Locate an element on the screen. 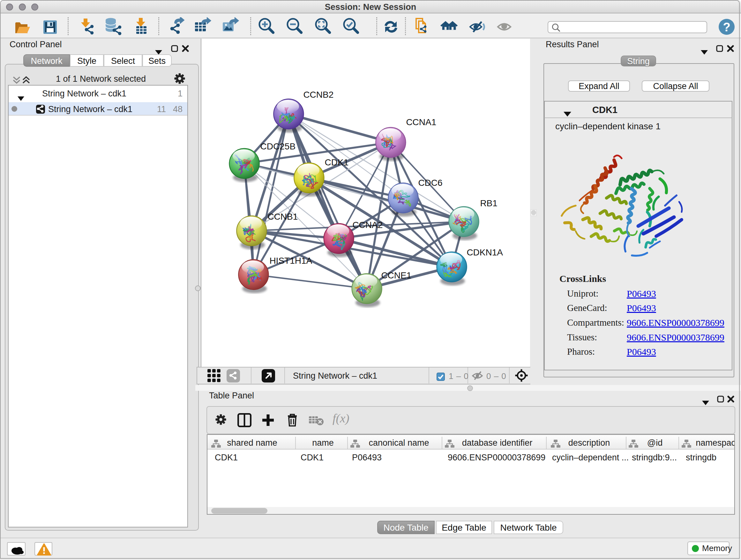 The width and height of the screenshot is (741, 560). svg-text: HIST1H1A is located at coordinates (291, 261).